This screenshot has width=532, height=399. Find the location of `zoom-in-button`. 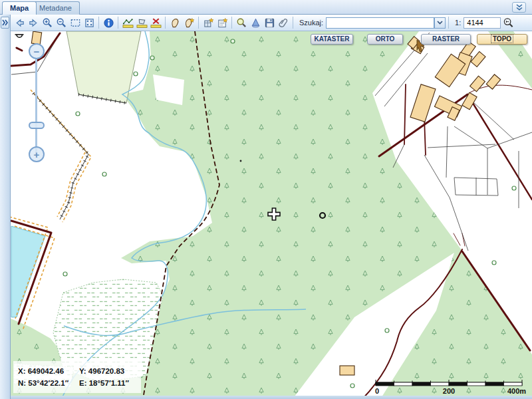

zoom-in-button is located at coordinates (47, 23).